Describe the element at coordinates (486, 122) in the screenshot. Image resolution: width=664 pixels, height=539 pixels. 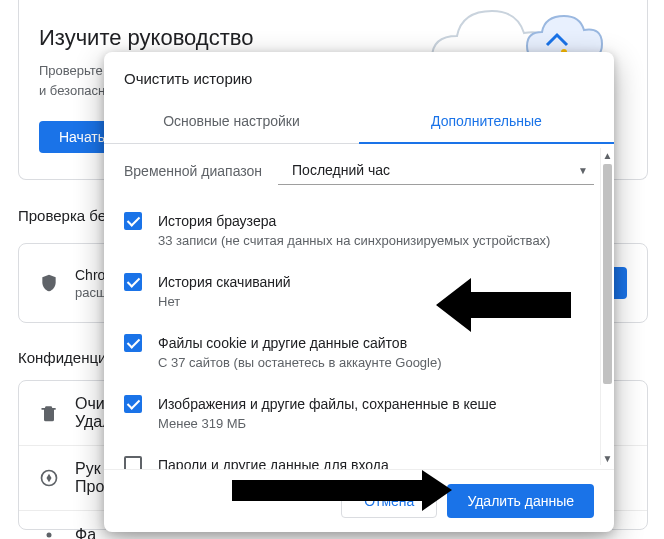
I see `tab-advanced: Дополнительные` at that location.